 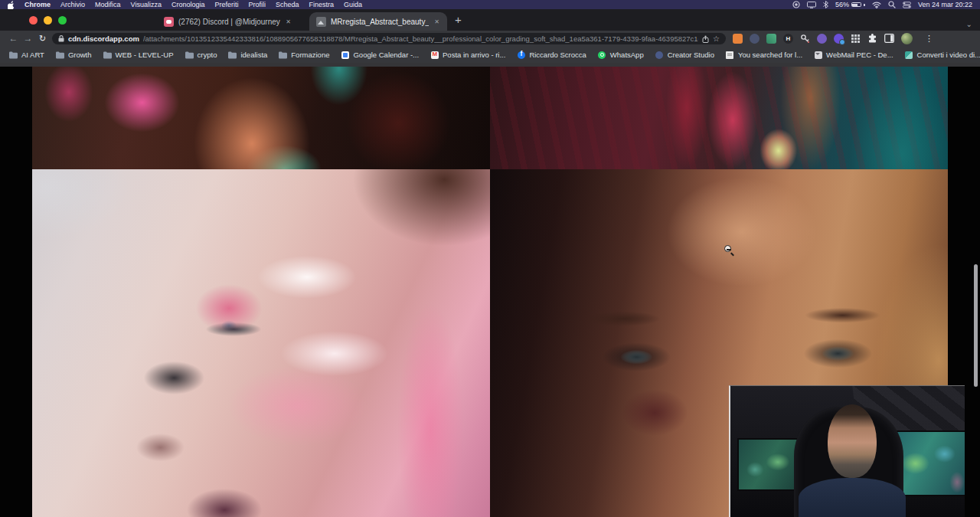 What do you see at coordinates (521, 55) in the screenshot?
I see `facebook-icon` at bounding box center [521, 55].